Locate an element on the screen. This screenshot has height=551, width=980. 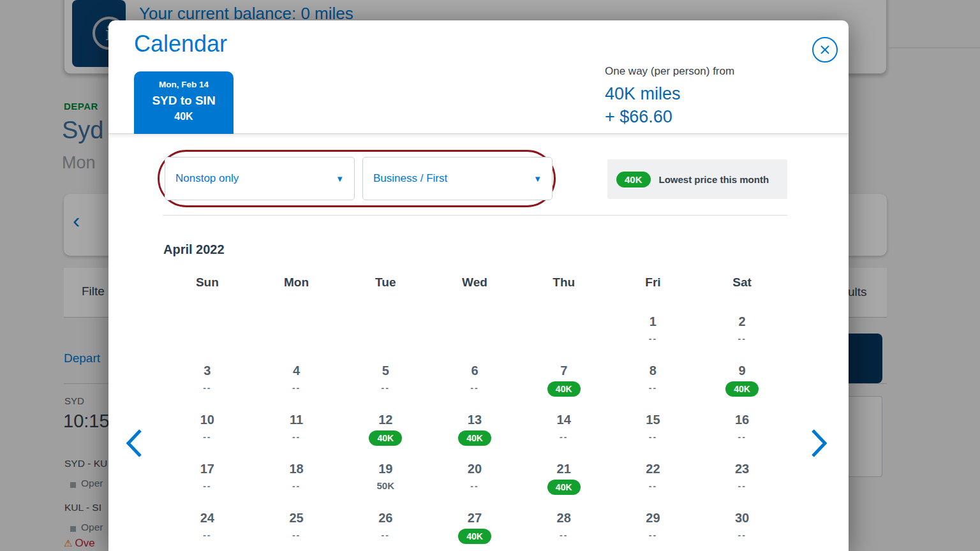
day-number: 1 is located at coordinates (653, 321).